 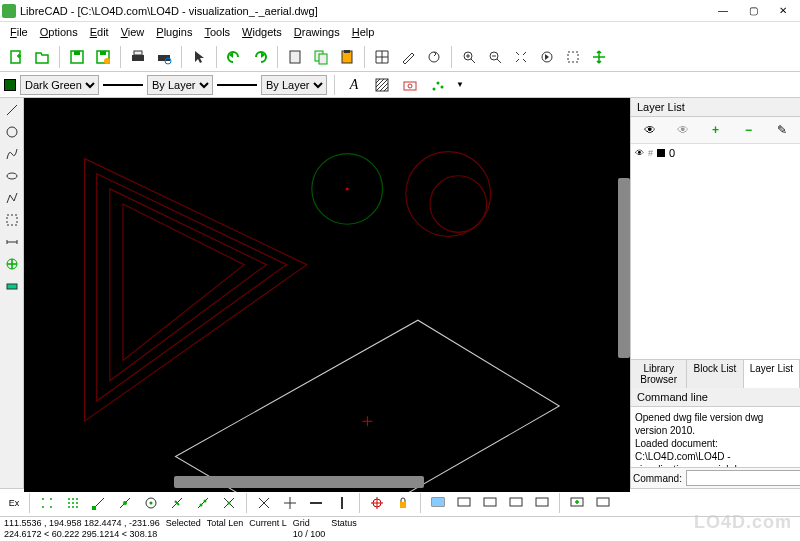 What do you see at coordinates (382, 85) in the screenshot?
I see `hatch-button` at bounding box center [382, 85].